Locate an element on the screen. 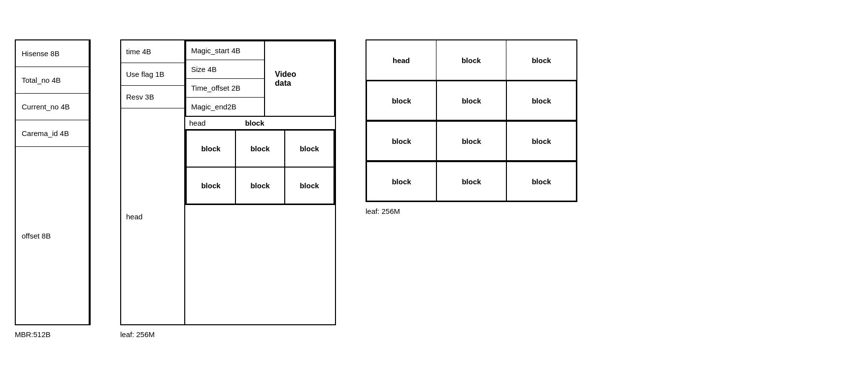  leaf2-head-cell-2: block is located at coordinates (541, 60).